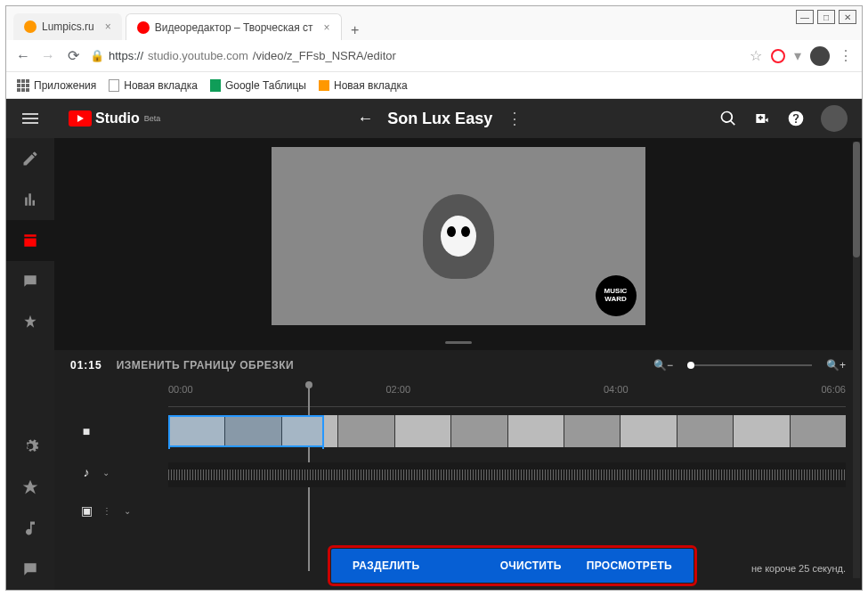 The image size is (868, 596). Describe the element at coordinates (48, 56) in the screenshot. I see `forward-button: →` at that location.